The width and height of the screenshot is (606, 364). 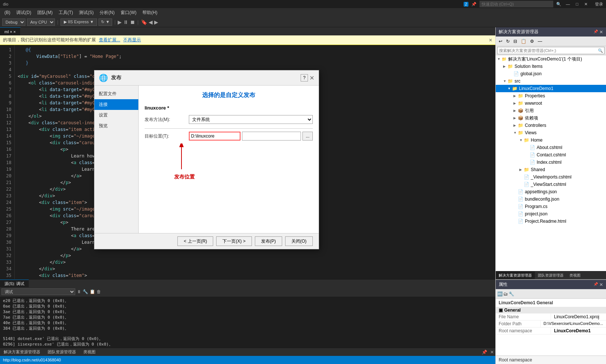 What do you see at coordinates (551, 322) in the screenshot?
I see `properties-panel: 属性 📌 ✕ 🔤 🗂 🔧 LinuxCoreDemo1 General ▣ Ge…` at bounding box center [551, 322].